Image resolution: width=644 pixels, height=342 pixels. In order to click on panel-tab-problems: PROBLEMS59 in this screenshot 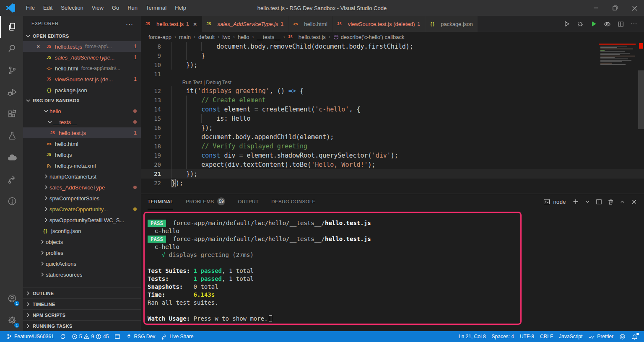, I will do `click(205, 202)`.